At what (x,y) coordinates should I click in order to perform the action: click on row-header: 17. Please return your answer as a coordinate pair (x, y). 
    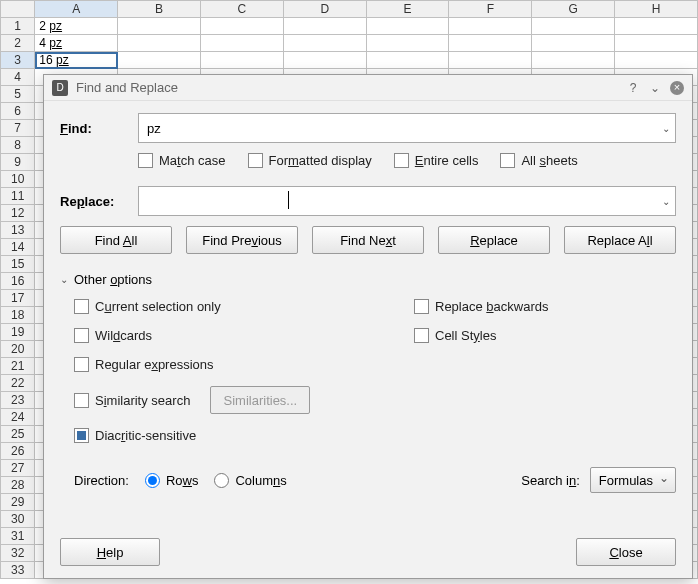
    Looking at the image, I should click on (18, 298).